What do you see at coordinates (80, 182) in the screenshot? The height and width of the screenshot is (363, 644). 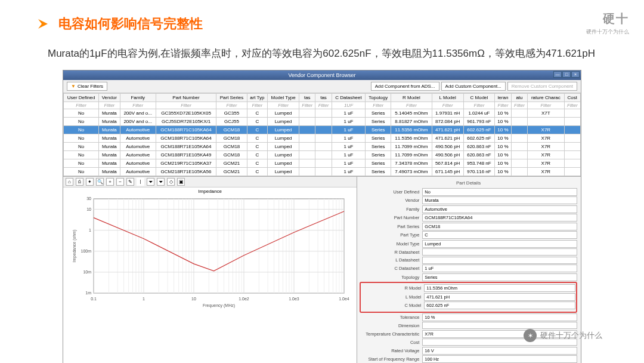 I see `print-icon: ⎙` at bounding box center [80, 182].